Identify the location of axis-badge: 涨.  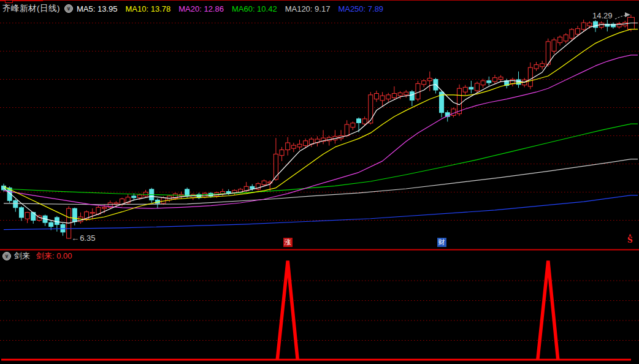
(288, 243).